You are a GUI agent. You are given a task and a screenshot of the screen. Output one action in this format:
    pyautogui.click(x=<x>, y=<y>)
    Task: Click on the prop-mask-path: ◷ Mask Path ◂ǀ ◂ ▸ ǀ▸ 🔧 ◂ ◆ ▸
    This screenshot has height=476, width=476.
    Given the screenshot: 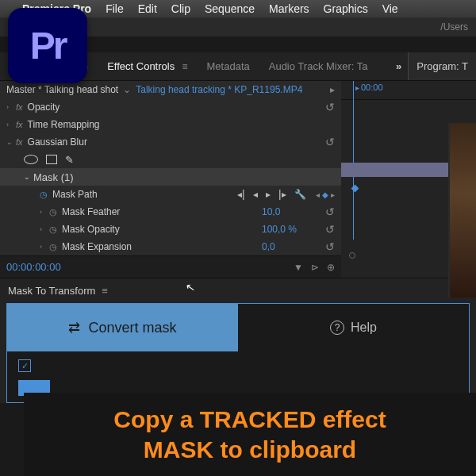 What is the action you would take?
    pyautogui.click(x=171, y=194)
    